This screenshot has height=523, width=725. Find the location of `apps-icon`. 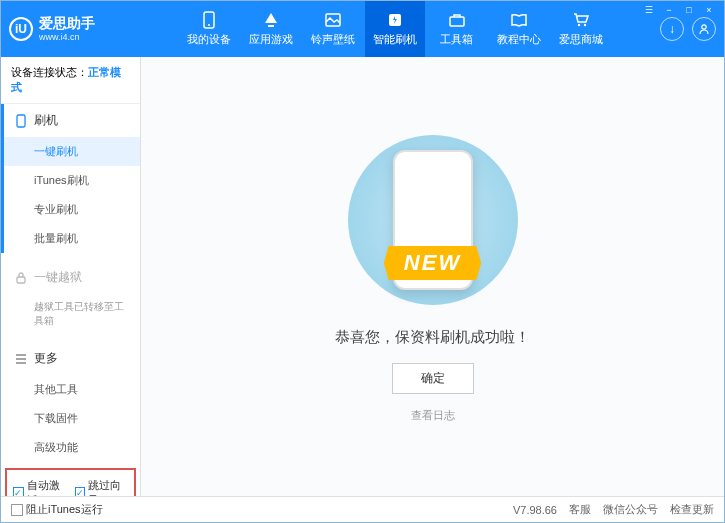

apps-icon is located at coordinates (271, 20).